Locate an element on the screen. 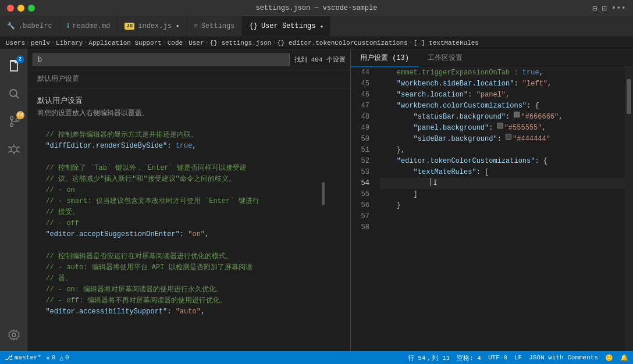  status-warnings-count: 0 is located at coordinates (67, 358).